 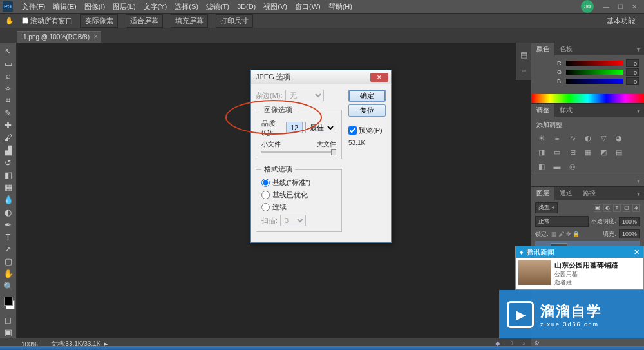 What do you see at coordinates (8, 320) in the screenshot?
I see `quickmask-icon: ◻` at bounding box center [8, 320].